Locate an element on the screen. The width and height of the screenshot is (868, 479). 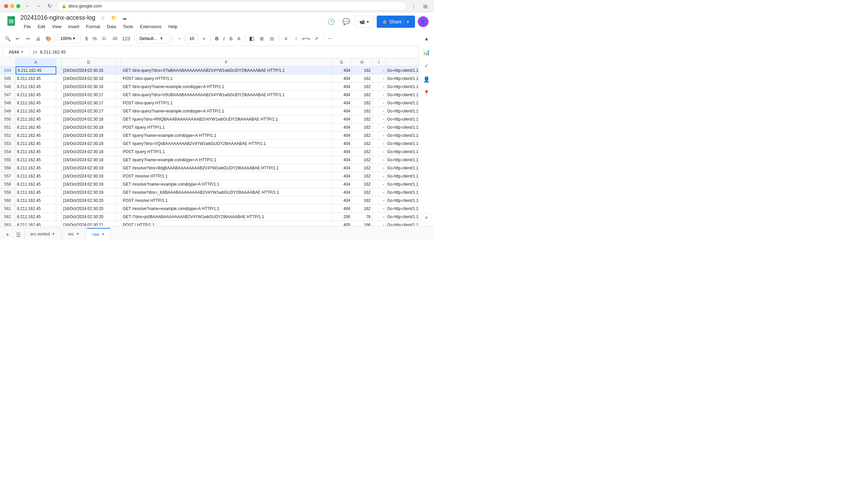
cell-h-558: 162 is located at coordinates (362, 184).